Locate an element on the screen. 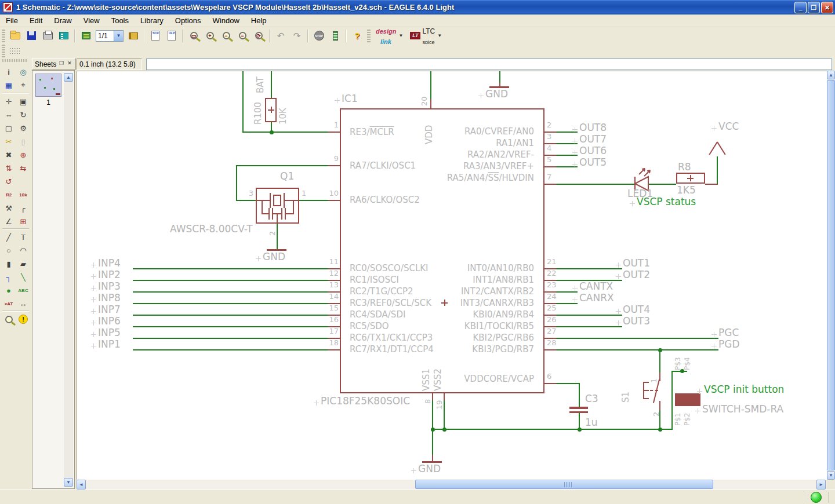 The width and height of the screenshot is (835, 504). errors-button is located at coordinates (9, 319).